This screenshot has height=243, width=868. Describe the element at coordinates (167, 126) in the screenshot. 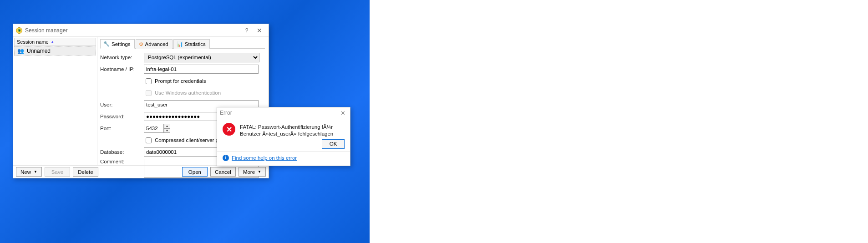

I see `spinner-up-icon: ▲` at that location.